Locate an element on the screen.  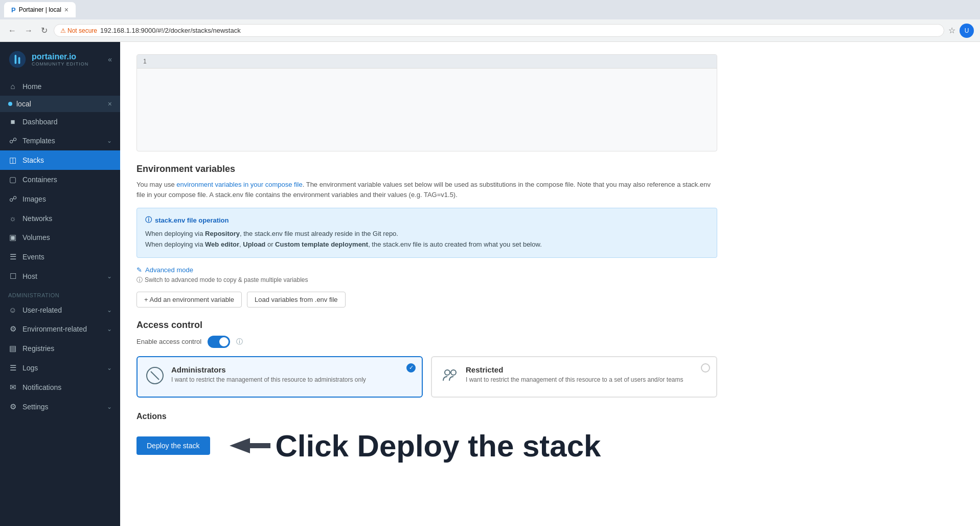
admin-access-card: Administrators I want to restrict the ma… is located at coordinates (280, 377).